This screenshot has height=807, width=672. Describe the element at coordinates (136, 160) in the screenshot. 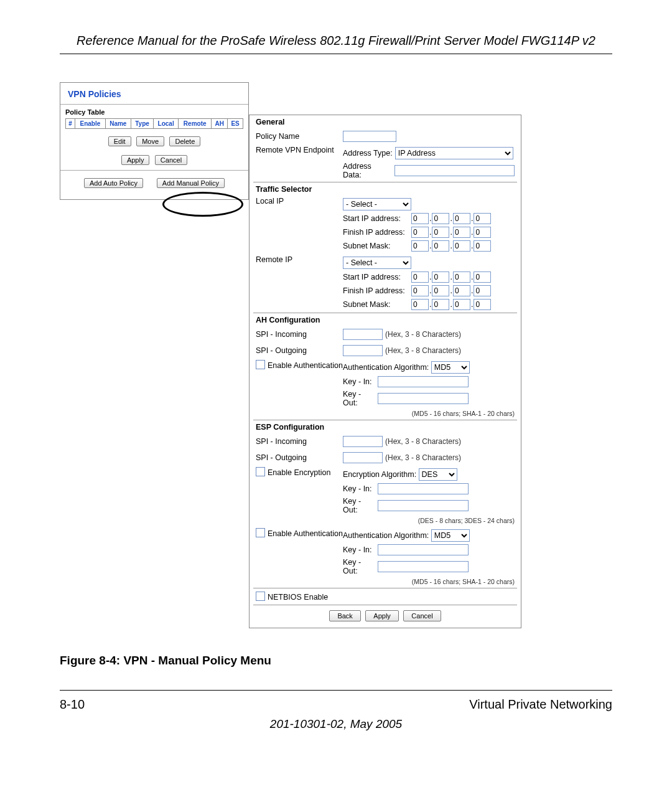

I see `apply-button: Apply` at that location.